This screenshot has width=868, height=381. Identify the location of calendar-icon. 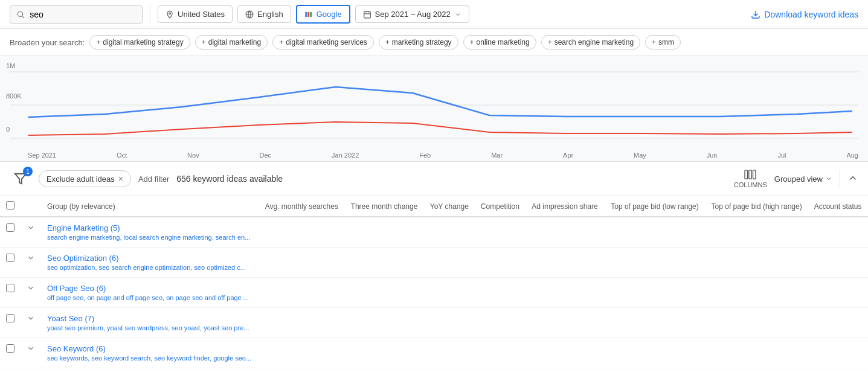
(367, 14).